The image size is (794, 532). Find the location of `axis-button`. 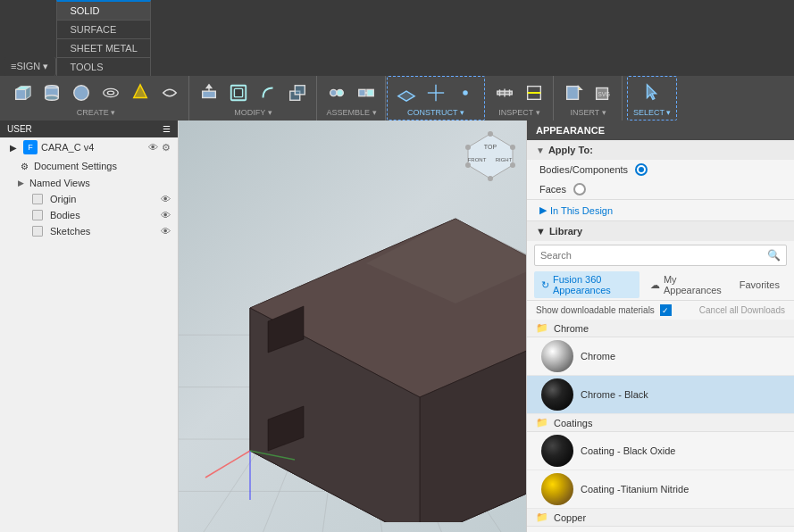

axis-button is located at coordinates (436, 93).